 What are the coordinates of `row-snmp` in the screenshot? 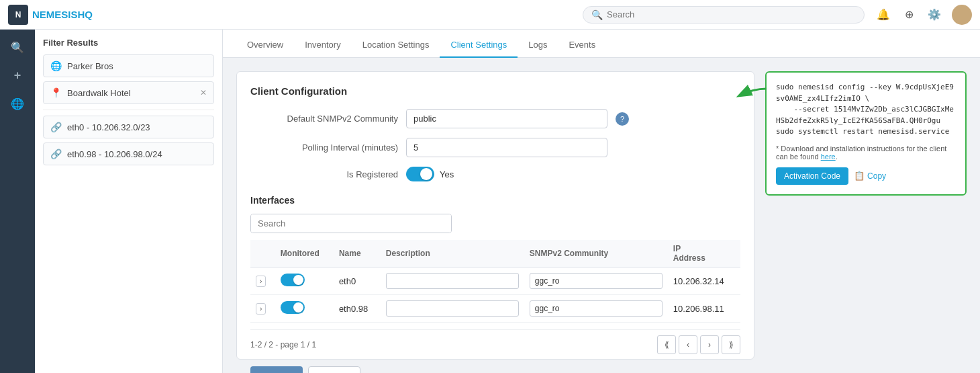 It's located at (596, 309).